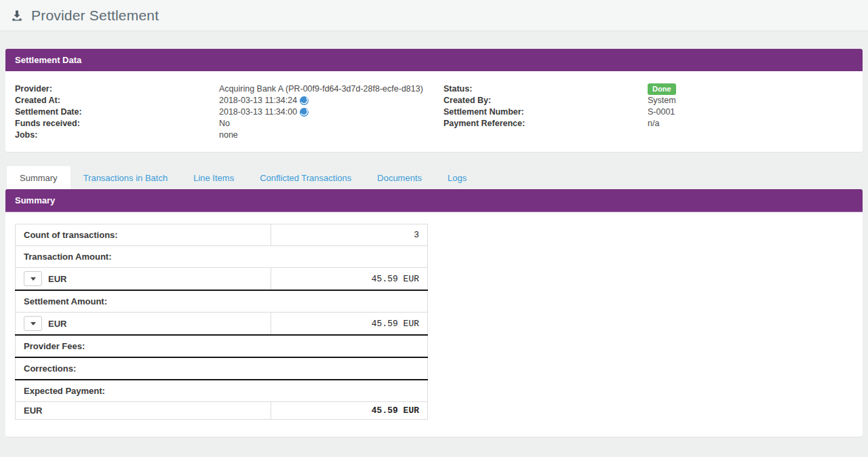 The width and height of the screenshot is (868, 457). What do you see at coordinates (258, 100) in the screenshot?
I see `field-value-text: 2018-03-13 11:34:24` at bounding box center [258, 100].